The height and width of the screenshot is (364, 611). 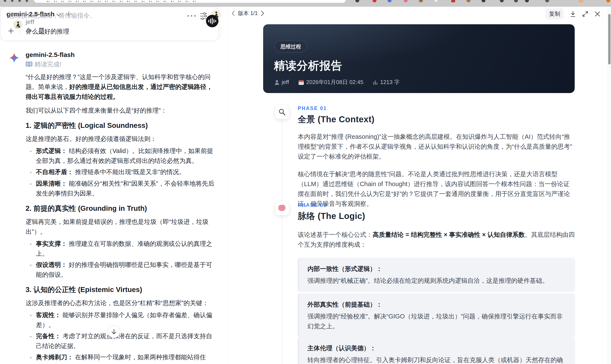 I want to click on phase1-body: 本内容是对“推理 (Reasoning)”这一抽象概念的高层建模。在知识爆炸与人…, so click(x=436, y=170).